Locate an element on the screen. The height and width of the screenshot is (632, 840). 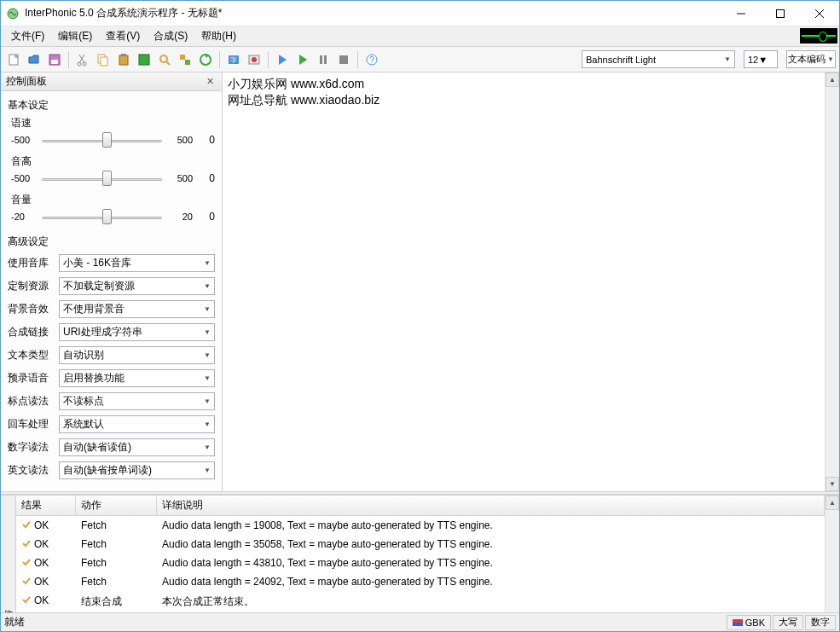
cut-icon is located at coordinates (83, 60).